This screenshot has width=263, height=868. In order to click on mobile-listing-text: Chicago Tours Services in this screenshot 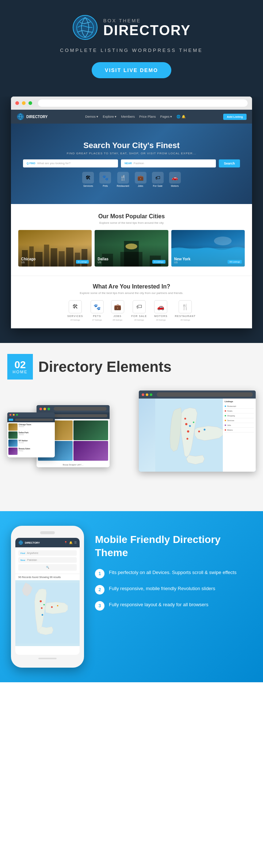, I will do `click(36, 427)`.